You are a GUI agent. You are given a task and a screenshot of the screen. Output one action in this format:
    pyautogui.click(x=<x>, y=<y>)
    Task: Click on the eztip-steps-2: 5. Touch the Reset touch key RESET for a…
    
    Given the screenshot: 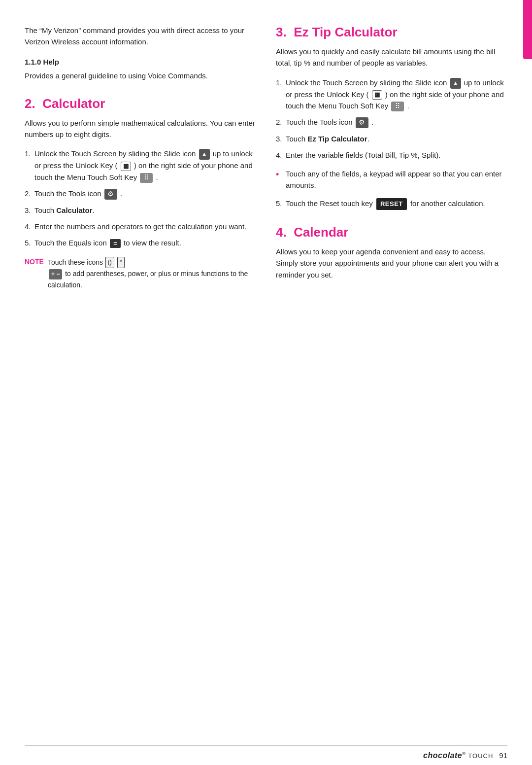 What is the action you would take?
    pyautogui.click(x=392, y=204)
    